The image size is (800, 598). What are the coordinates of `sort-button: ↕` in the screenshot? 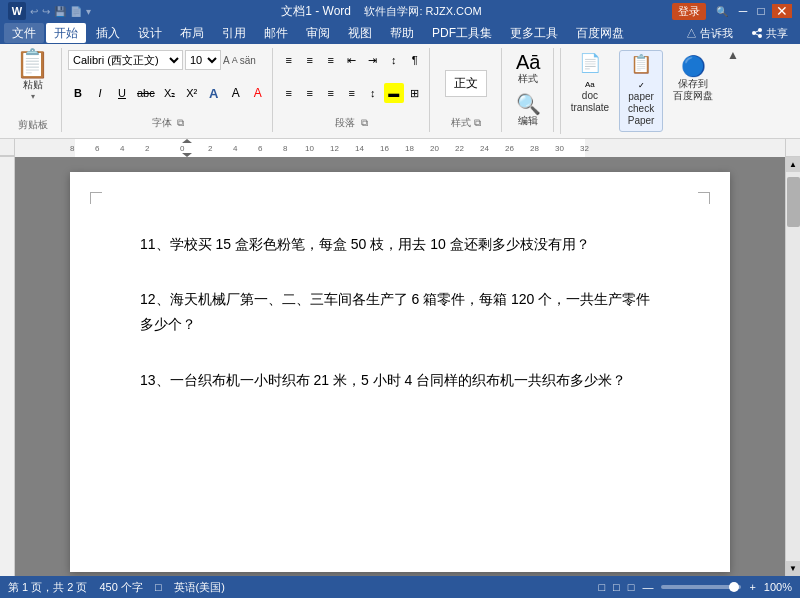 It's located at (394, 60).